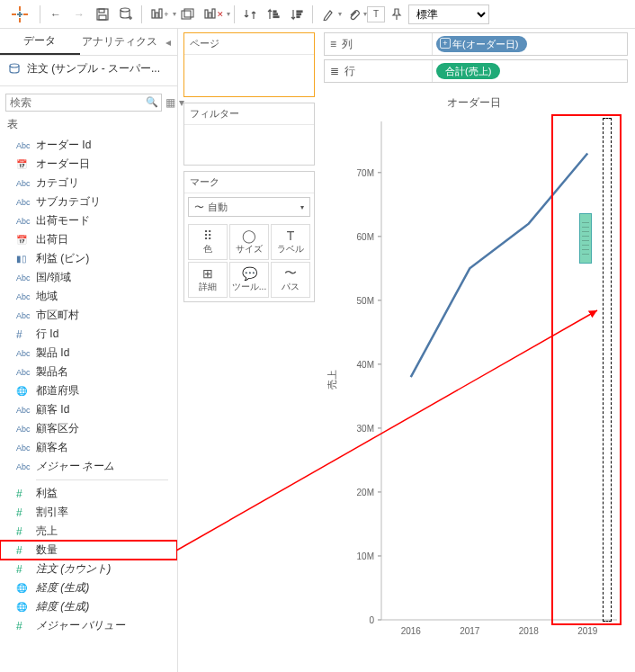 The image size is (635, 672). I want to click on attachment-button, so click(353, 14).